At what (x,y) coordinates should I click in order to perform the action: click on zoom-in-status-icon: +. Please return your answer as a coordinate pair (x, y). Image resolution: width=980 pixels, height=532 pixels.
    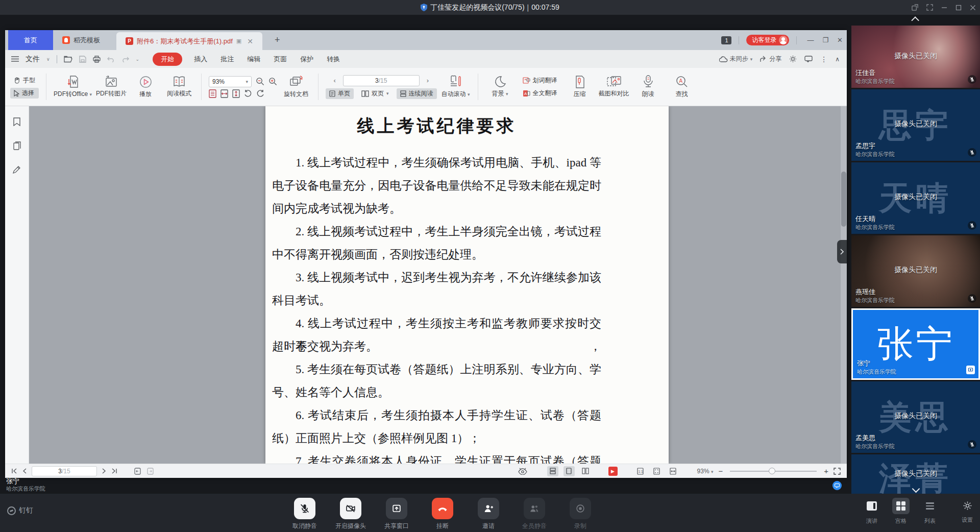
    Looking at the image, I should click on (826, 471).